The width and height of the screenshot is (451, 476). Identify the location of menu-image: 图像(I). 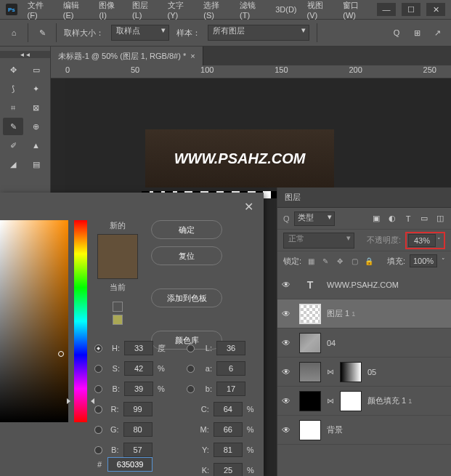
(110, 12).